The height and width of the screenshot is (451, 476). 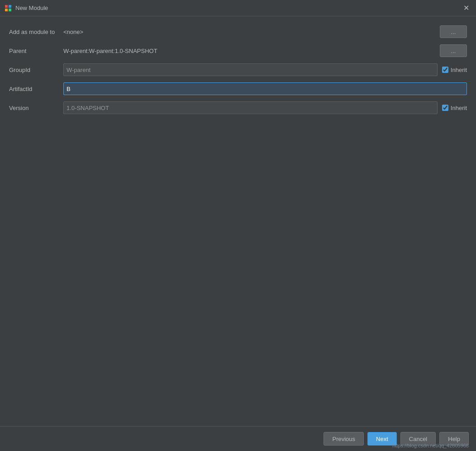 What do you see at coordinates (36, 32) in the screenshot?
I see `add-as-module-label: Add as module to` at bounding box center [36, 32].